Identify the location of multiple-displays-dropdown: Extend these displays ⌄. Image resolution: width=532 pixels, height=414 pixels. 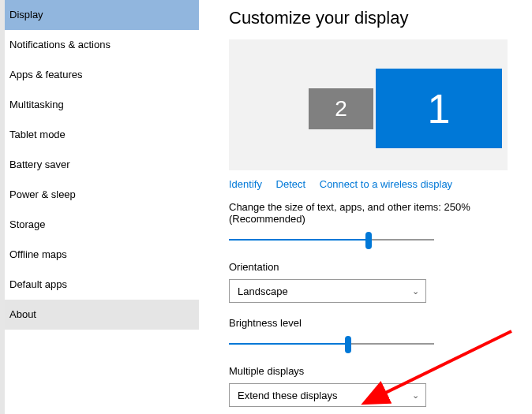
(328, 395).